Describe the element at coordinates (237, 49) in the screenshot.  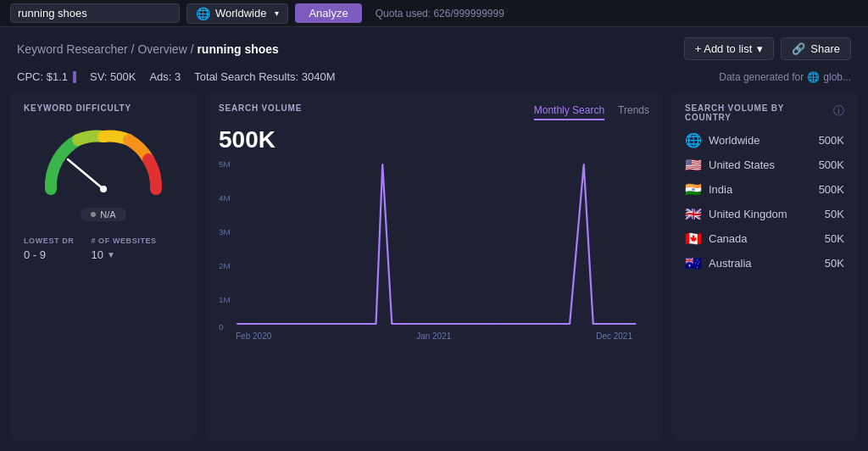
I see `breadcrumb-keyword: running shoes` at that location.